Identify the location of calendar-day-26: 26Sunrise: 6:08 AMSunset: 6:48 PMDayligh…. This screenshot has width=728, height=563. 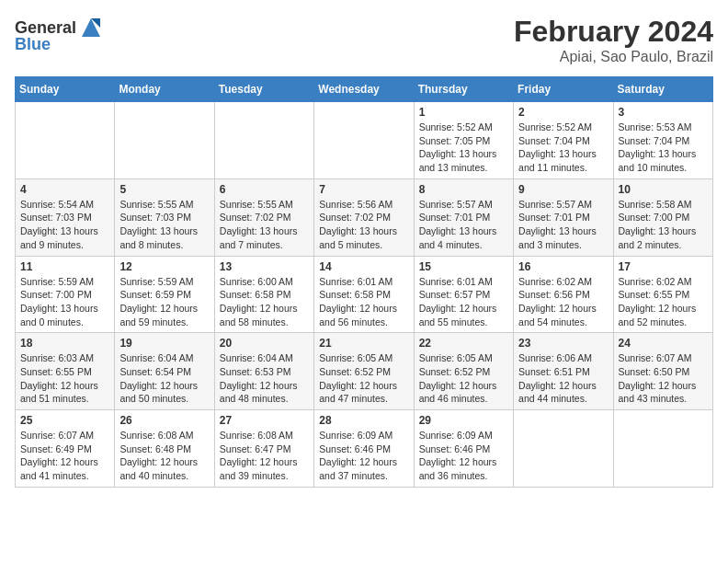
(165, 449).